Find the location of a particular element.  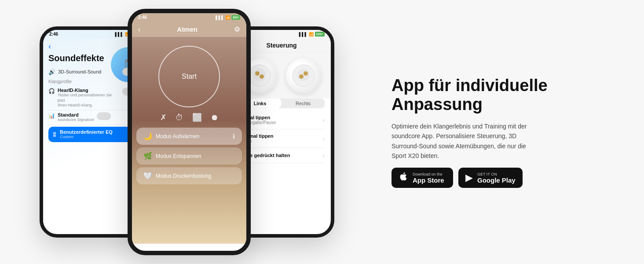

breathing-circle: Start is located at coordinates (189, 77).